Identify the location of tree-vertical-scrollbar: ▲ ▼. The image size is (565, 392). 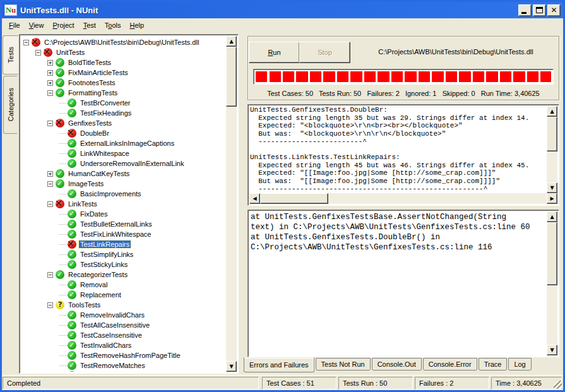
(231, 204).